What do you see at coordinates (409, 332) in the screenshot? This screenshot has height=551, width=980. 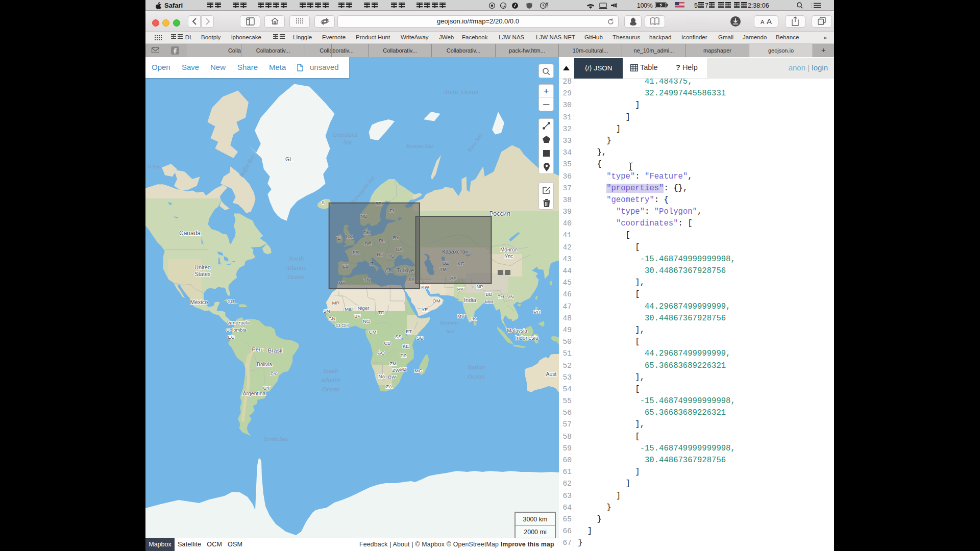 I see `svg-text: ET` at bounding box center [409, 332].